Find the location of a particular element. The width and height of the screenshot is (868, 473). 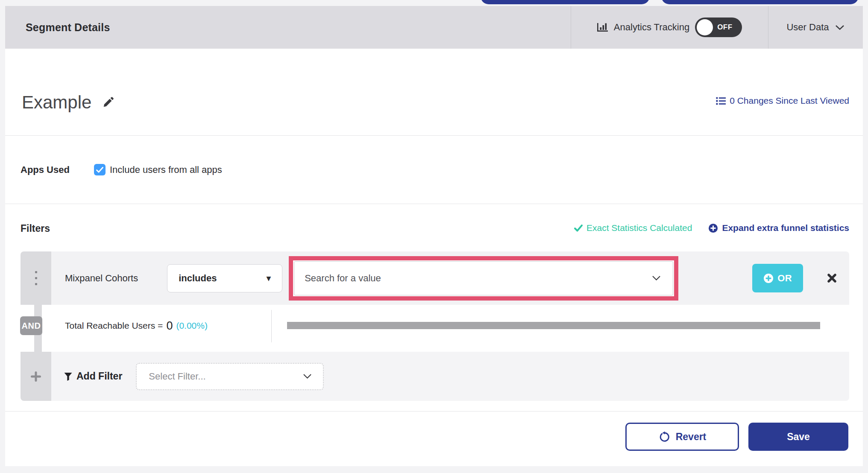

apps-used-section: Apps Used Include users from all apps is located at coordinates (434, 170).